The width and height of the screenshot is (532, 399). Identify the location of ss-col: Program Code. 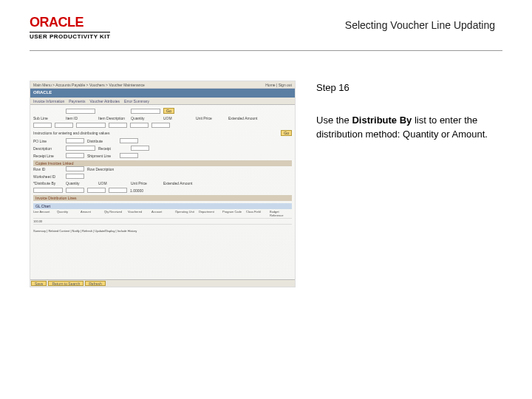
(233, 214).